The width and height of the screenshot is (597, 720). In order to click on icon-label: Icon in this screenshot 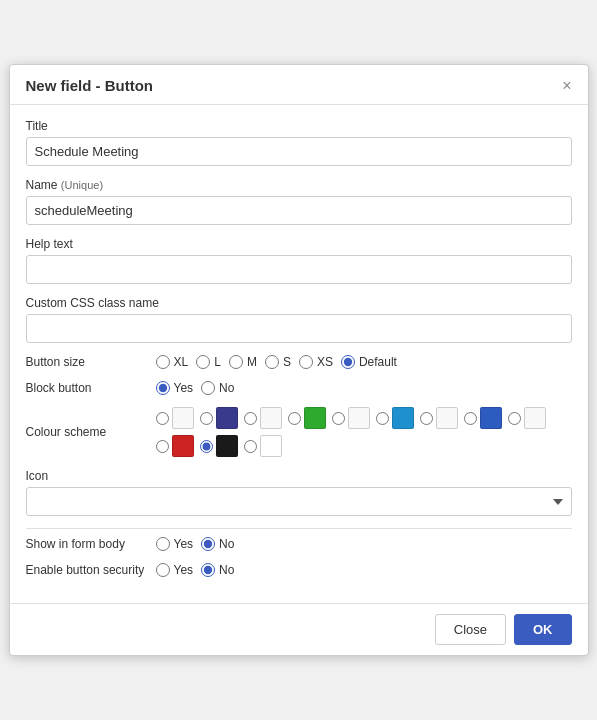, I will do `click(299, 476)`.